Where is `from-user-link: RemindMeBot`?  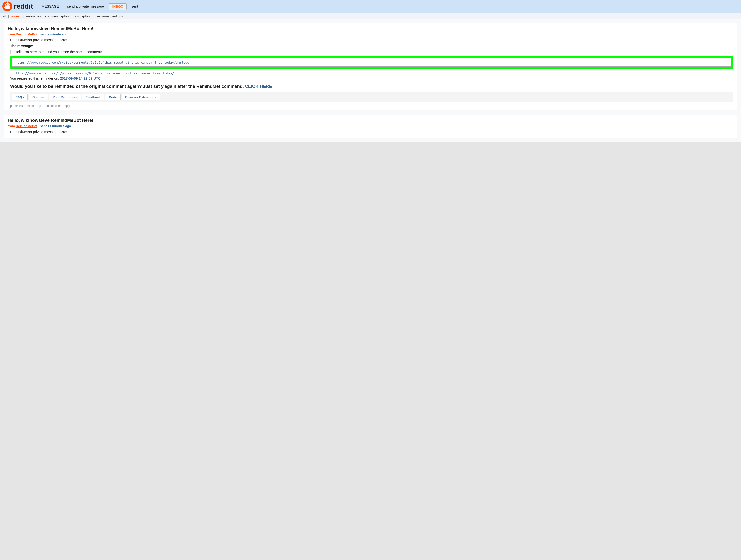
from-user-link: RemindMeBot is located at coordinates (26, 34).